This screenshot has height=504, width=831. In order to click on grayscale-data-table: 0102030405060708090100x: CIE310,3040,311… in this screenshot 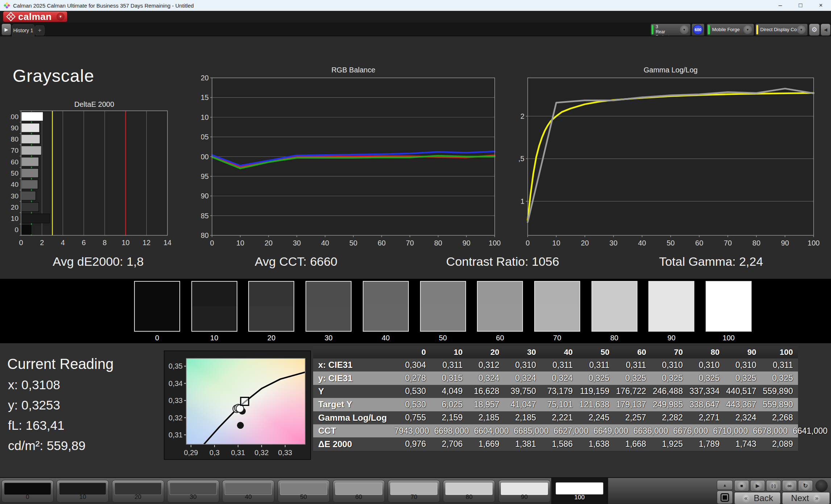, I will do `click(556, 398)`.